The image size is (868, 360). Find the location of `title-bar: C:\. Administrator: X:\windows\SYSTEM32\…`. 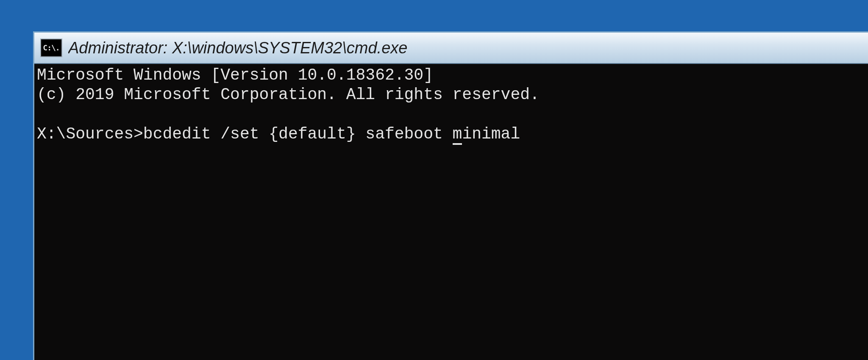

title-bar: C:\. Administrator: X:\windows\SYSTEM32\… is located at coordinates (451, 48).